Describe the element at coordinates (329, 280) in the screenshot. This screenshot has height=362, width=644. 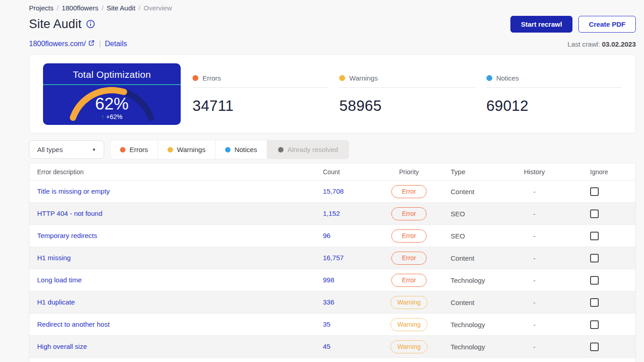
I see `count-link: 998` at that location.